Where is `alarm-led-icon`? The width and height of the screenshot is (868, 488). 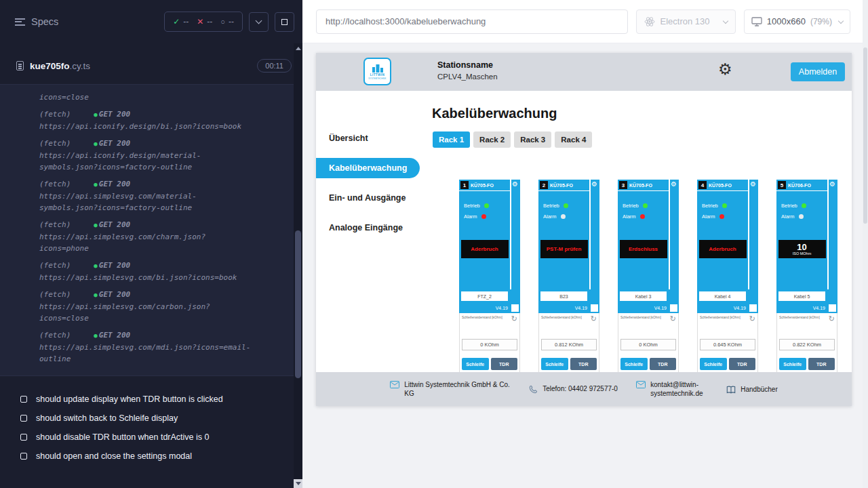 alarm-led-icon is located at coordinates (802, 217).